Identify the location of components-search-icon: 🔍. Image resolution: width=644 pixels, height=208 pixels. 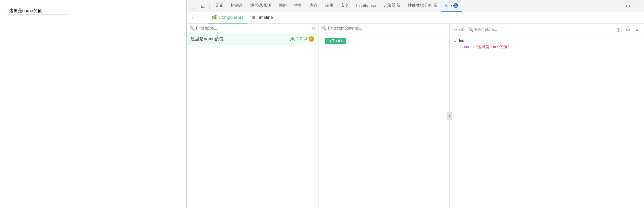
(324, 28).